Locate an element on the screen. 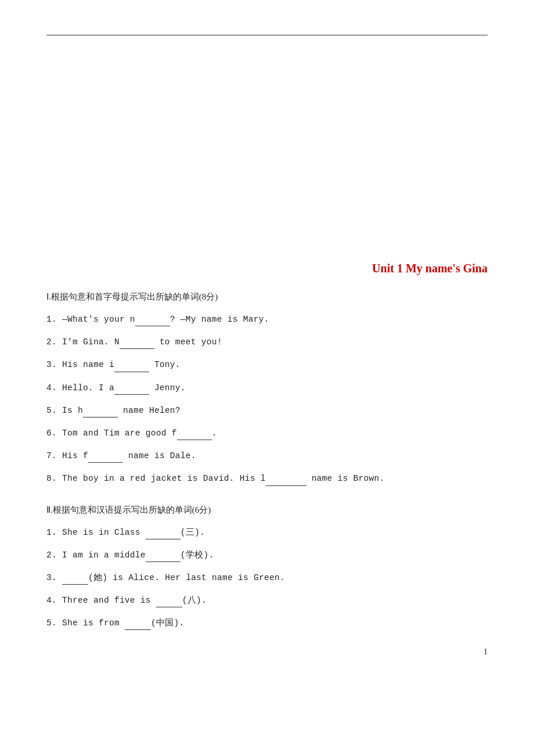 This screenshot has height=756, width=534. page-number: 1 is located at coordinates (485, 652).